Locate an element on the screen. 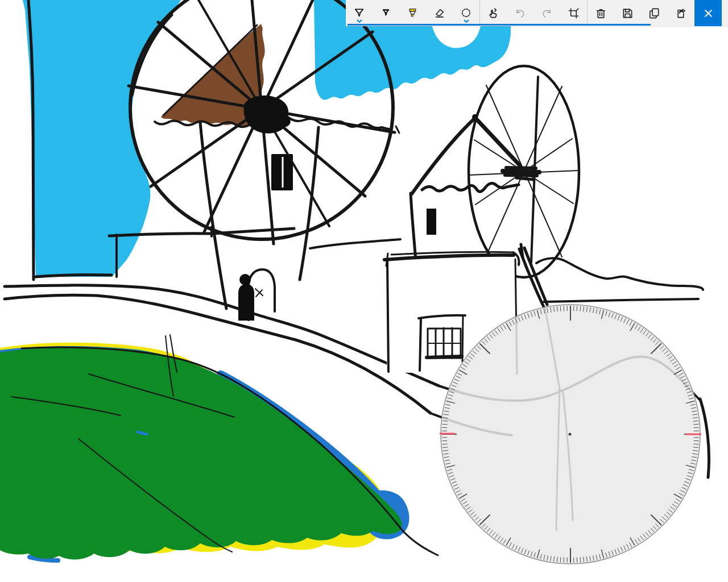  redo-icon is located at coordinates (547, 14).